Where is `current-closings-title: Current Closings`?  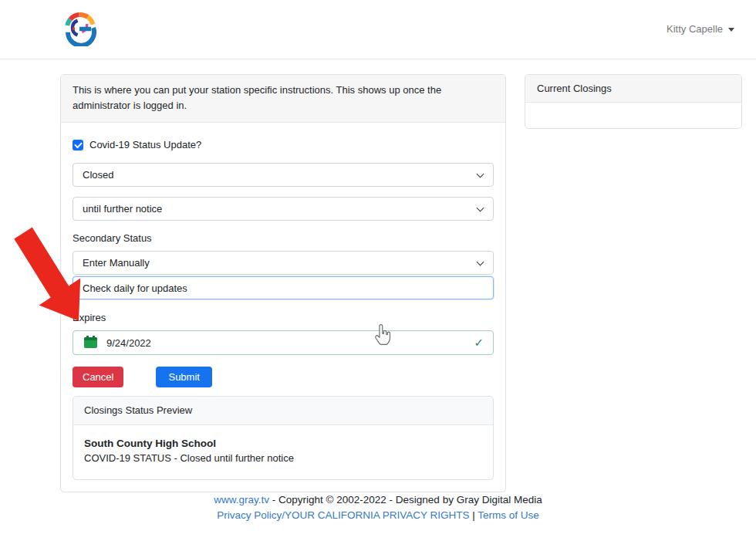
current-closings-title: Current Closings is located at coordinates (633, 89).